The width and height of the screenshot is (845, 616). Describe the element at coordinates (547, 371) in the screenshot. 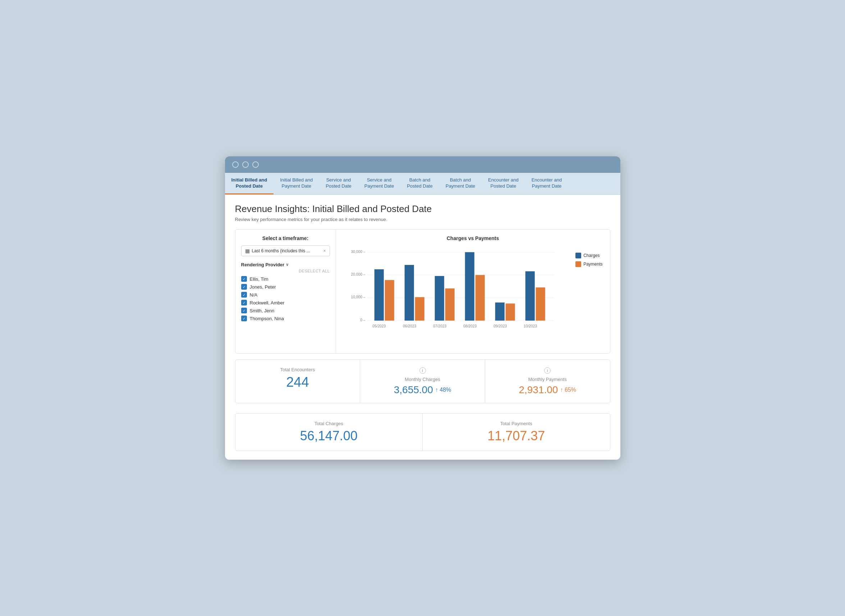

I see `info-icon-payments: i` at that location.